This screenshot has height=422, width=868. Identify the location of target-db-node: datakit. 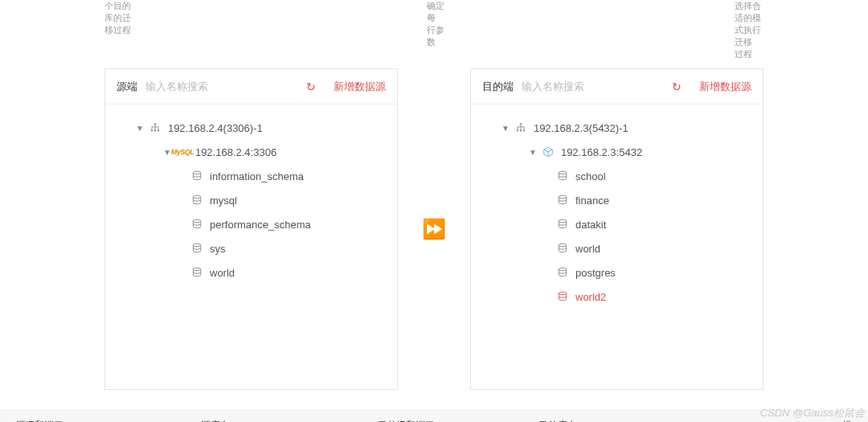
(617, 224).